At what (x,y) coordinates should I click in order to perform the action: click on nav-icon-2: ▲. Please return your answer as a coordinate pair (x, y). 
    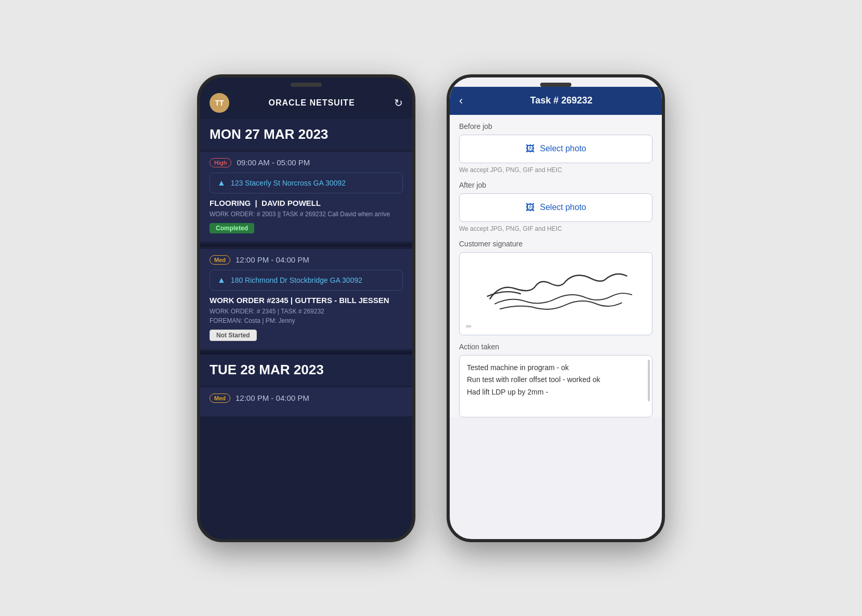
    Looking at the image, I should click on (221, 280).